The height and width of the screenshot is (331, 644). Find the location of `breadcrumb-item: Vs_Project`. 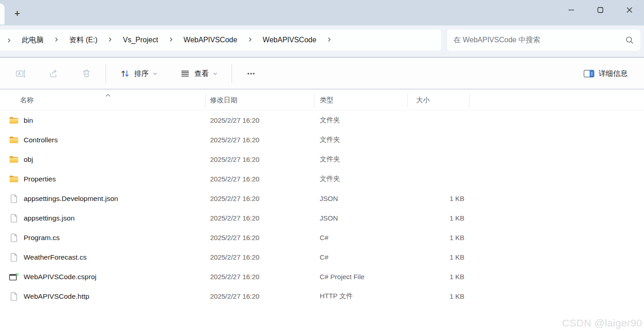

breadcrumb-item: Vs_Project is located at coordinates (140, 40).